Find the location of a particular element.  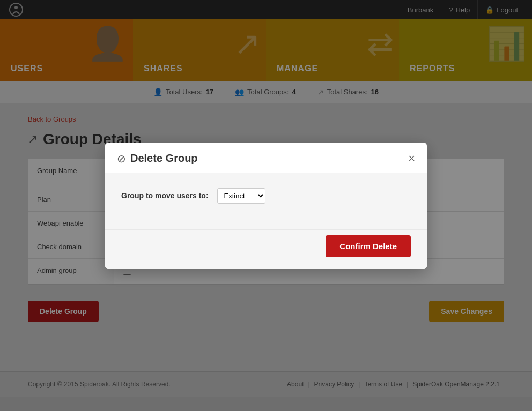

modal-body: Group to move users to: Extinct Default … is located at coordinates (266, 201).